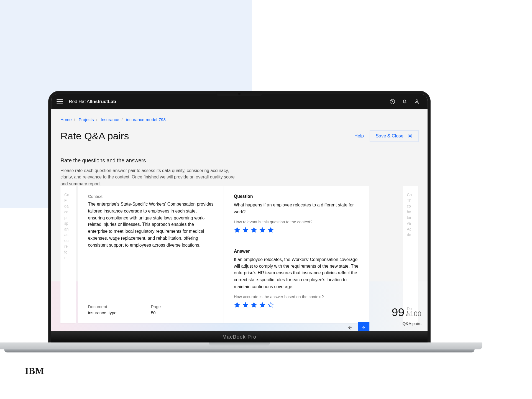  Describe the element at coordinates (364, 328) in the screenshot. I see `arrow-right-icon` at that location.